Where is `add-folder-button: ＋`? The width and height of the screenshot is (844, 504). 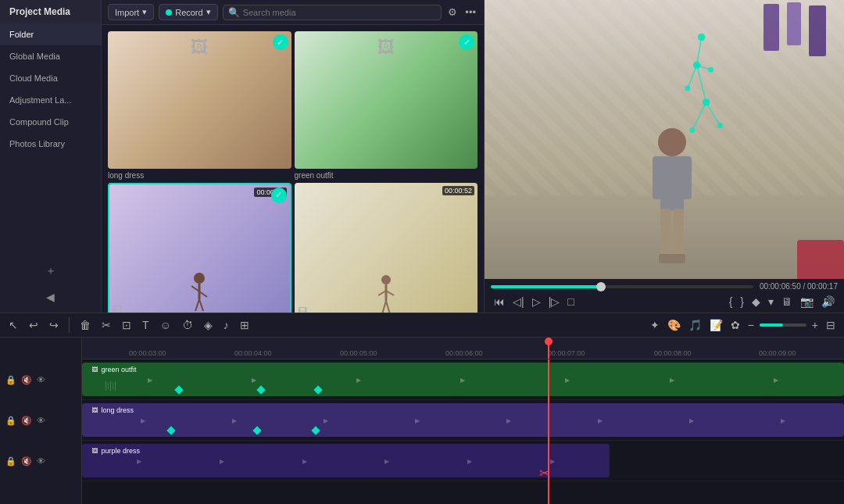
add-folder-button: ＋ is located at coordinates (50, 271).